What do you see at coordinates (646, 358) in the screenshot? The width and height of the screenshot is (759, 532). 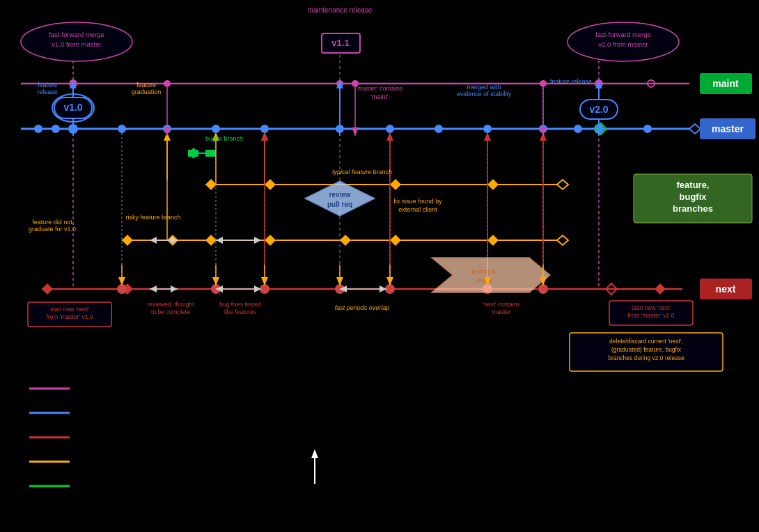 I see `svg-text: branches during v2.0 release` at bounding box center [646, 358].